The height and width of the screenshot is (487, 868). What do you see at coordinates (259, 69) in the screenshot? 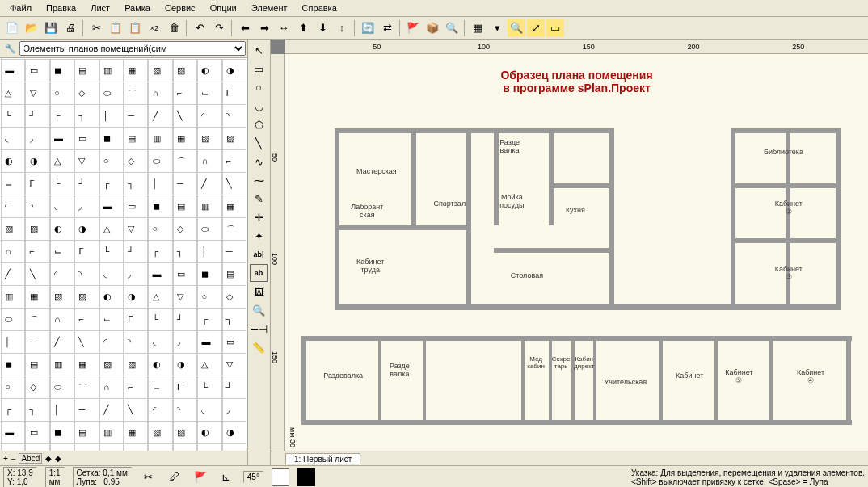
I see `rect-tool: ▭` at bounding box center [259, 69].